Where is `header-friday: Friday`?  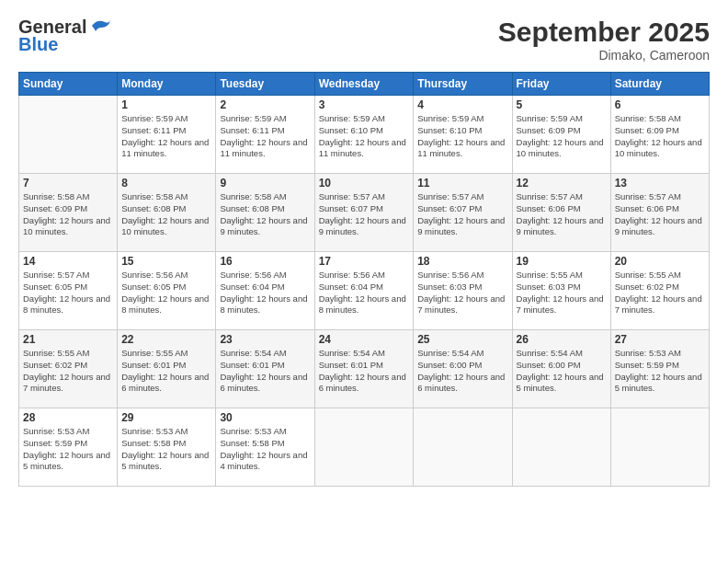 header-friday: Friday is located at coordinates (561, 85).